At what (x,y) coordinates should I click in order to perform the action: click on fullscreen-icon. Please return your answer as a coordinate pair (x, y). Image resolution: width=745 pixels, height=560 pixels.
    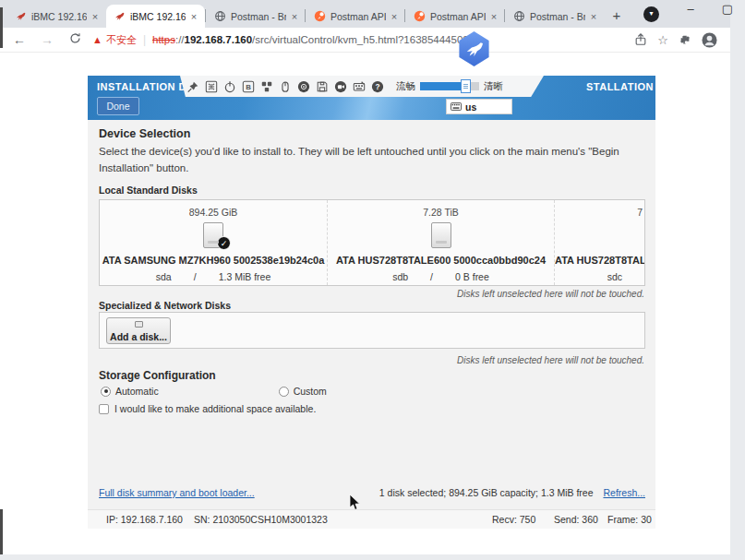
    Looking at the image, I should click on (210, 87).